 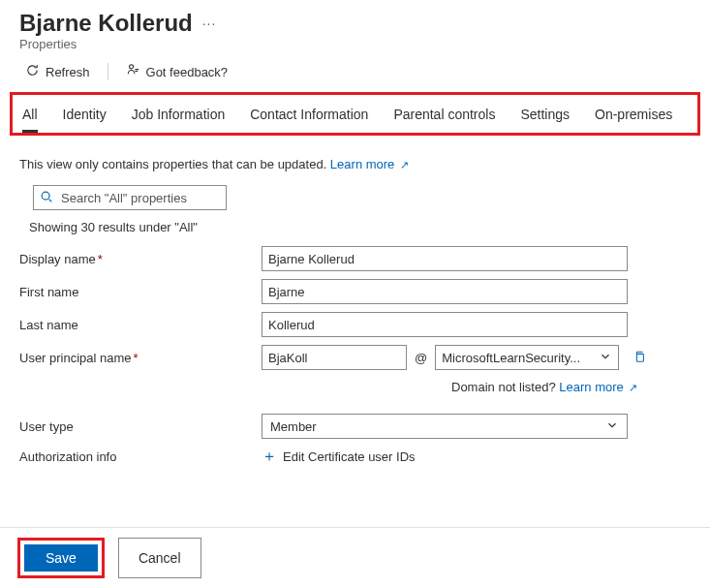 What do you see at coordinates (140, 426) in the screenshot?
I see `label-user-type: User type` at bounding box center [140, 426].